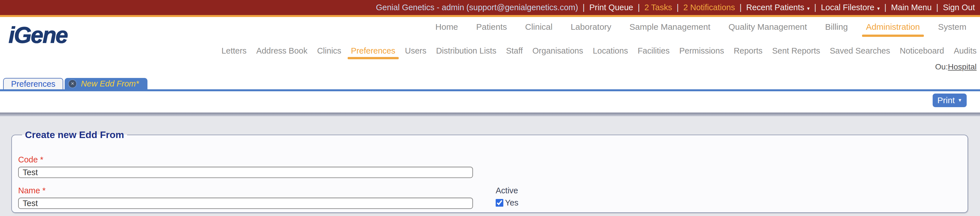 The height and width of the screenshot is (216, 980). I want to click on subnav-saved-searches: Saved Searches, so click(860, 51).